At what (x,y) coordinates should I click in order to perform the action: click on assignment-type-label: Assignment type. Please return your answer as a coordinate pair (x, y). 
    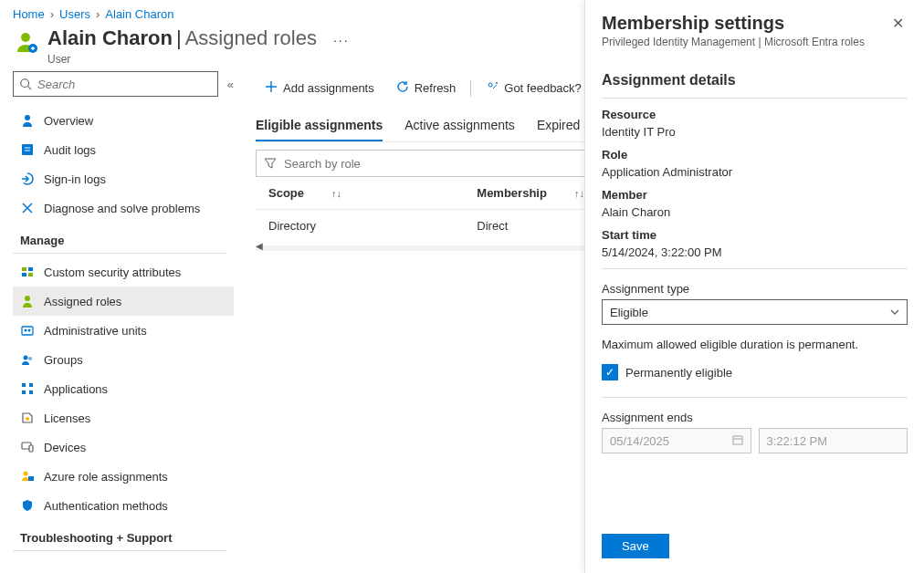
    Looking at the image, I should click on (754, 288).